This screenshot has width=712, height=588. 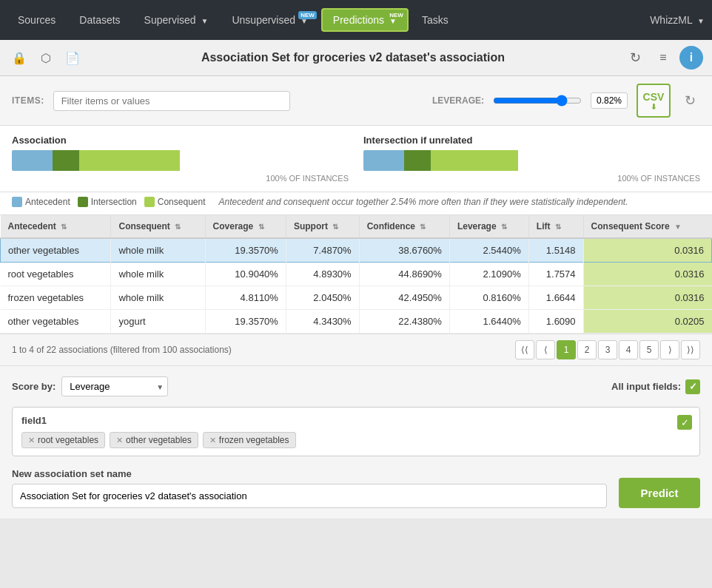 What do you see at coordinates (531, 141) in the screenshot?
I see `intersection-chart-title: Intersection if unrelated` at bounding box center [531, 141].